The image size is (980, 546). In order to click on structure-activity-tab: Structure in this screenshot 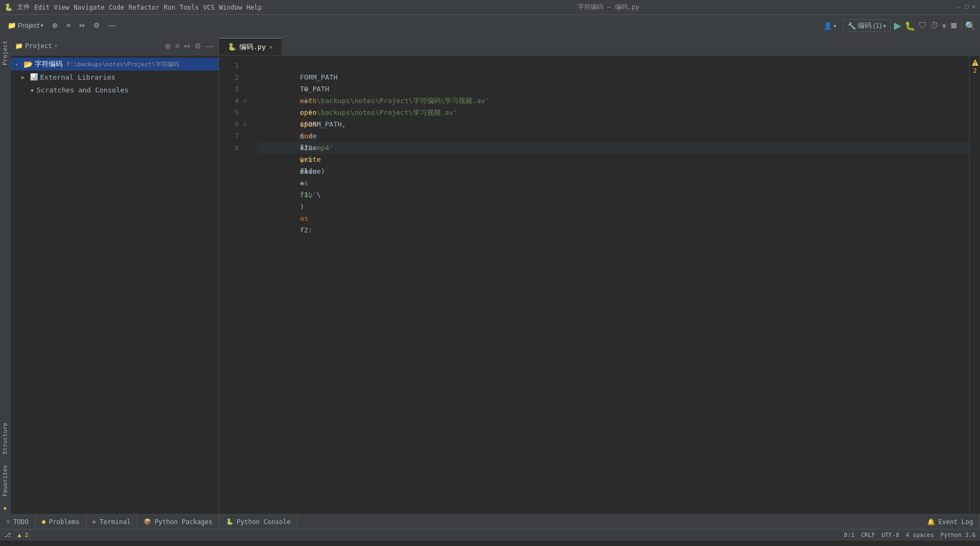, I will do `click(5, 439)`.